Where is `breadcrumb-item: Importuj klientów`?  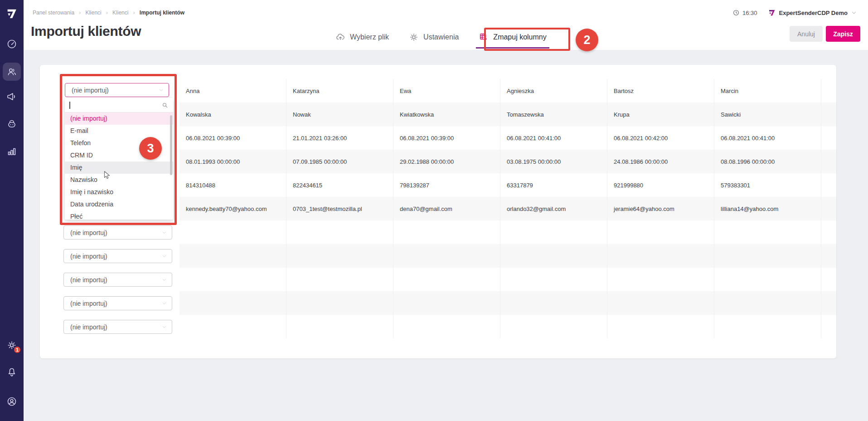
breadcrumb-item: Importuj klientów is located at coordinates (162, 13).